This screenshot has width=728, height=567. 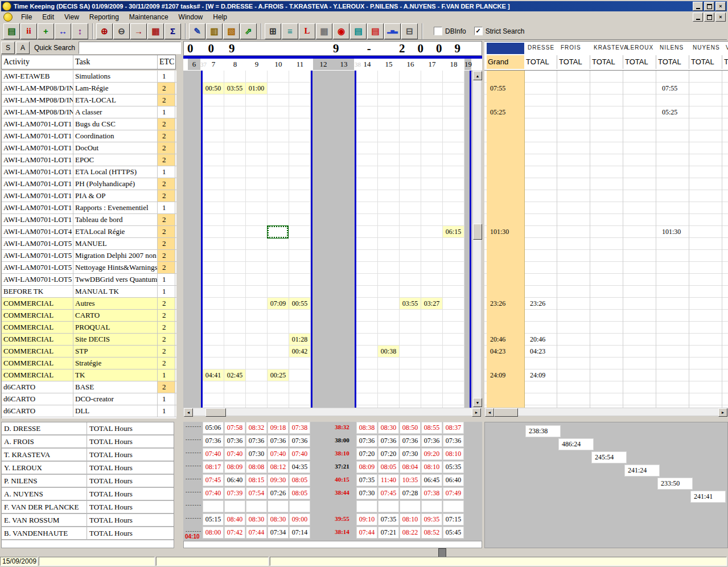 What do you see at coordinates (248, 31) in the screenshot?
I see `redo-arrow-button: ⇗` at bounding box center [248, 31].